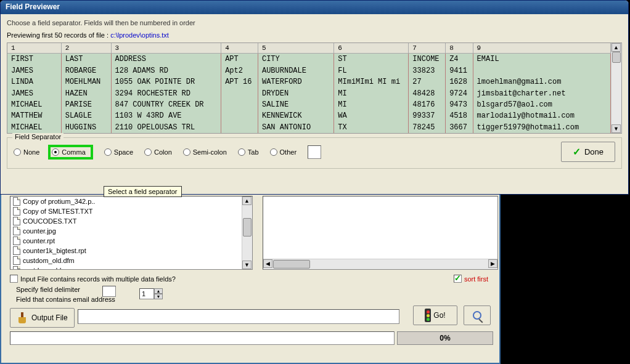 This screenshot has height=364, width=630. I want to click on table-row: MICHAELPARISE847 COUNTRY CREEK DRSALINEM…, so click(309, 105).